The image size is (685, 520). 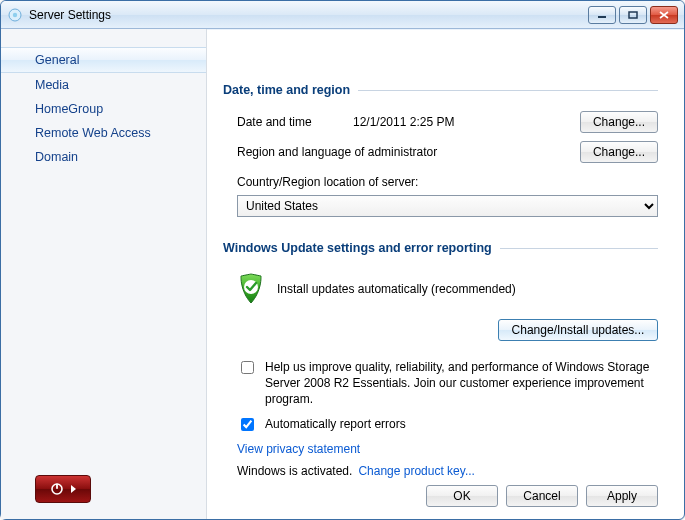 What do you see at coordinates (416, 471) in the screenshot?
I see `change-product-key-link: Change product key...` at bounding box center [416, 471].